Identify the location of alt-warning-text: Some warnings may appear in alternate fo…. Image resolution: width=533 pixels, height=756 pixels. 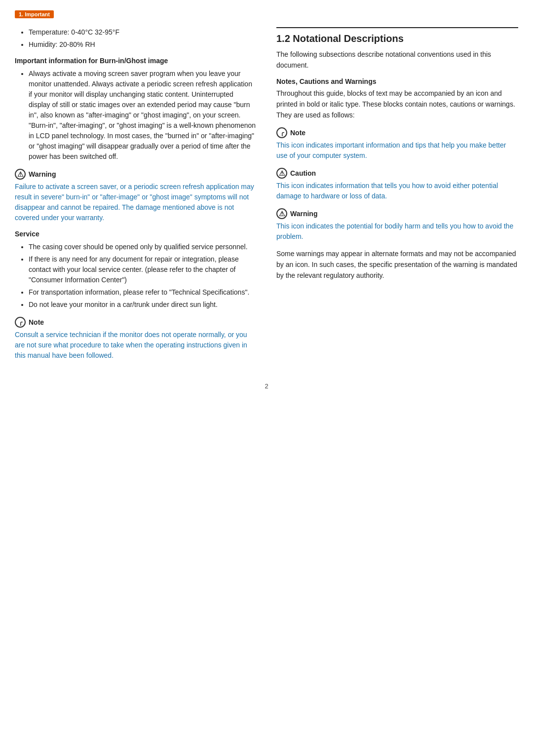
(397, 265).